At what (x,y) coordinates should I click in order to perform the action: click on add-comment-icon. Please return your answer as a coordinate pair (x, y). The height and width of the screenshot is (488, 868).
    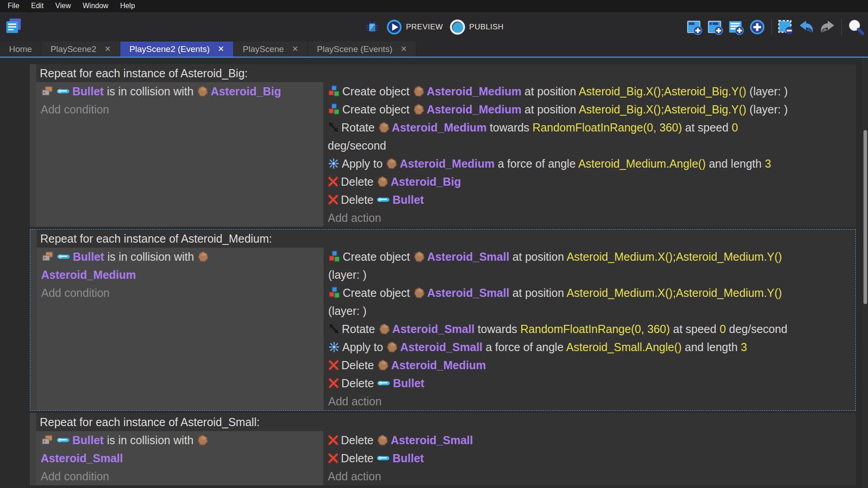
    Looking at the image, I should click on (736, 27).